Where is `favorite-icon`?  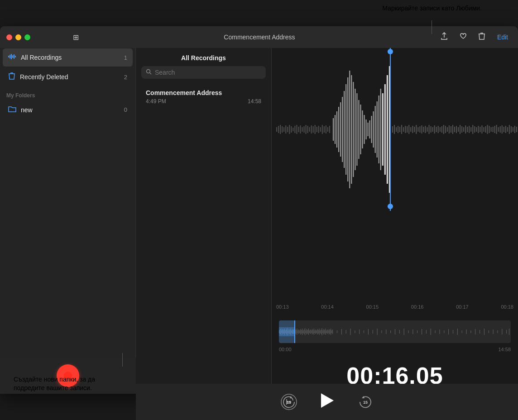
favorite-icon is located at coordinates (463, 37).